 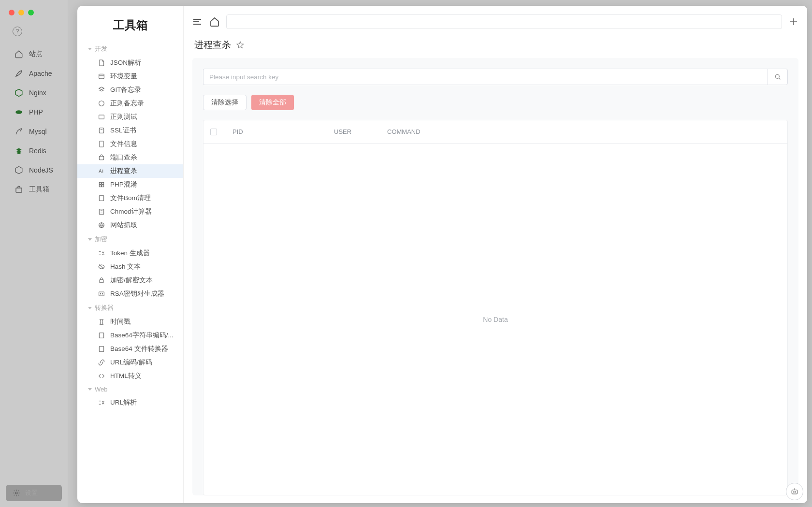 What do you see at coordinates (12, 13) in the screenshot?
I see `close-window-button` at bounding box center [12, 13].